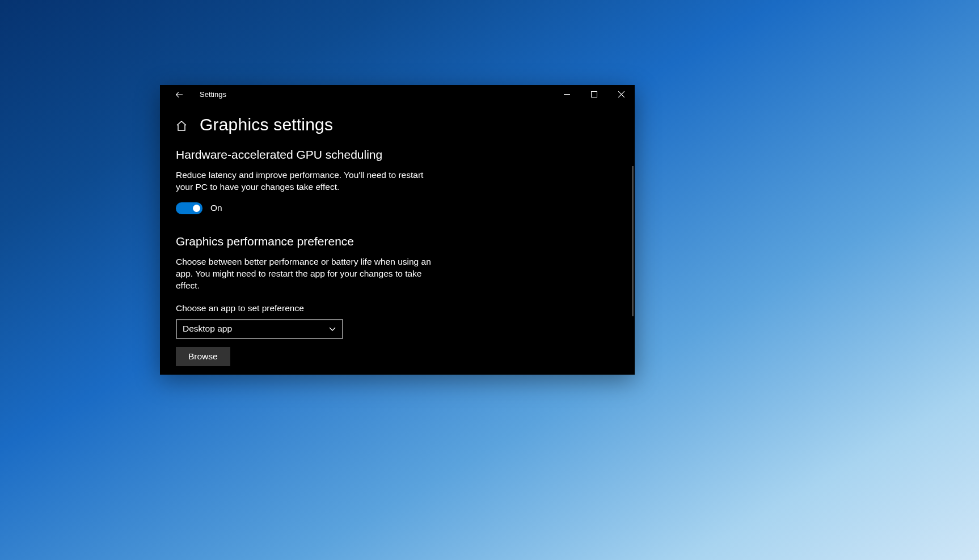 The height and width of the screenshot is (560, 979). What do you see at coordinates (182, 126) in the screenshot?
I see `home-icon` at bounding box center [182, 126].